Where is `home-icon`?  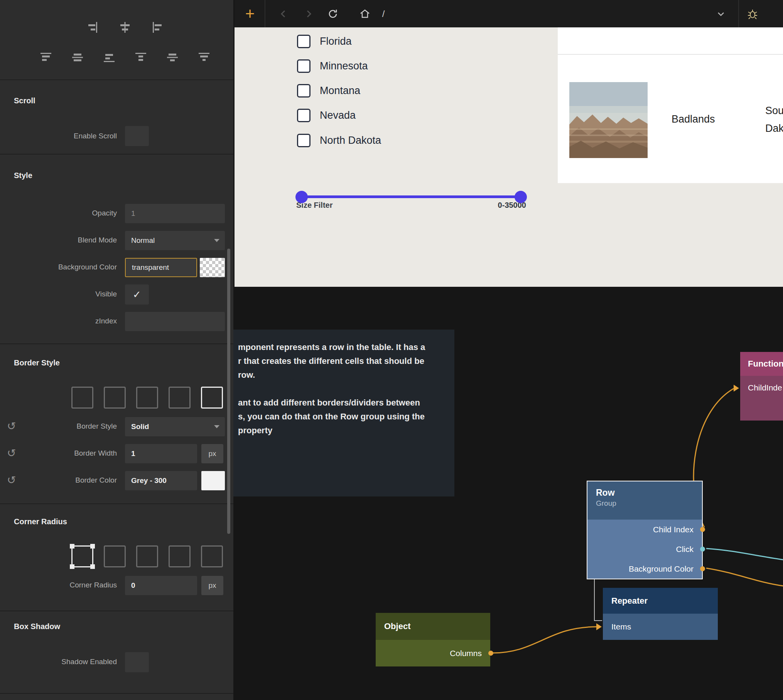 home-icon is located at coordinates (365, 14).